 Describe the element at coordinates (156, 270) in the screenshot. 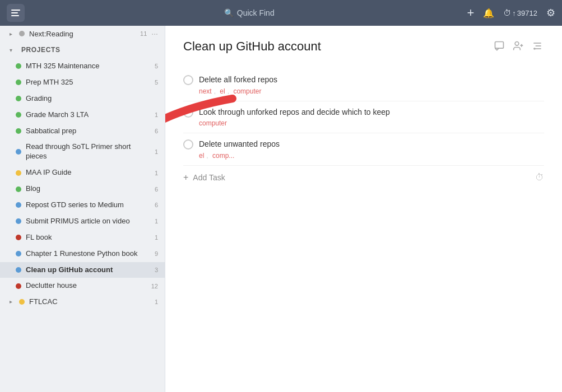

I see `sidebar-item-count: 3` at that location.